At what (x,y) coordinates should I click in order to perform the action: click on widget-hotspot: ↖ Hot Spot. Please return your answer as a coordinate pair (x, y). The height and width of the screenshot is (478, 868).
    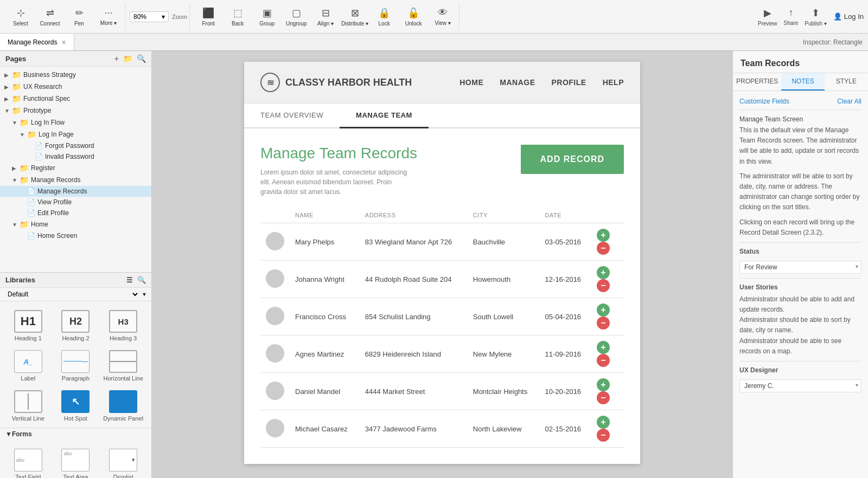
    Looking at the image, I should click on (76, 406).